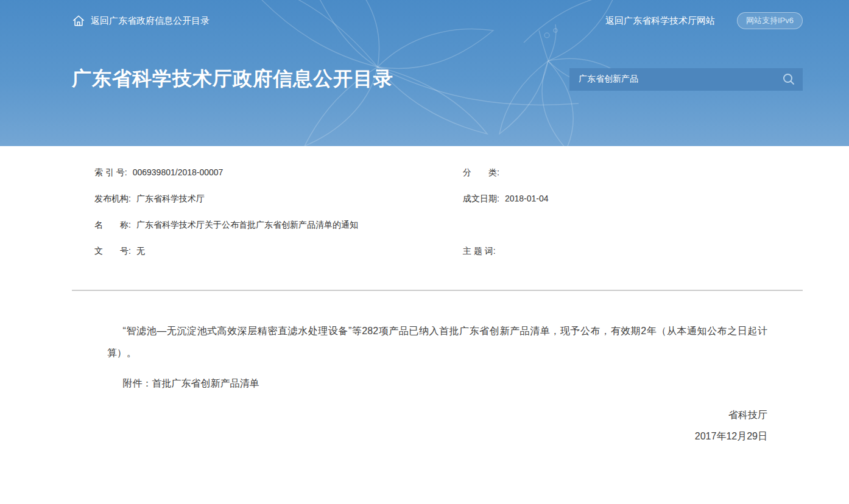 This screenshot has width=849, height=504. I want to click on top-bar: 返回广东省政府信息公开目录 返回广东省科学技术厅网站 网站支持IPv6, so click(437, 15).